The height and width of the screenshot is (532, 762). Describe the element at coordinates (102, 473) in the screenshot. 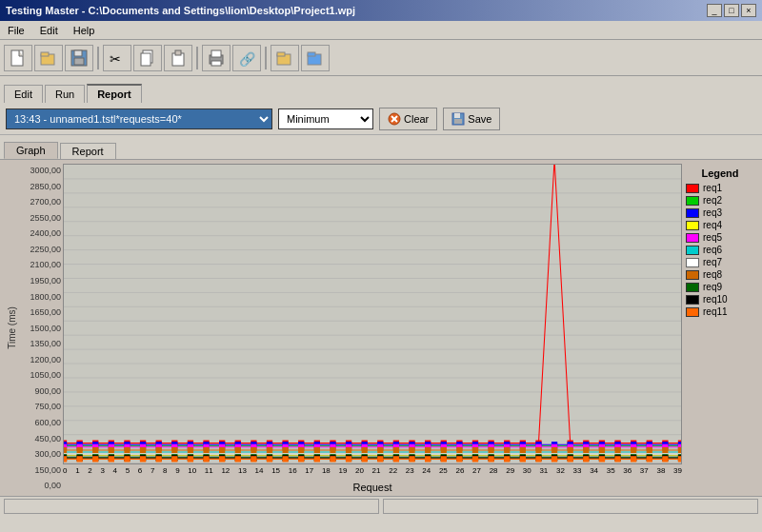

I see `x-label: 3` at that location.